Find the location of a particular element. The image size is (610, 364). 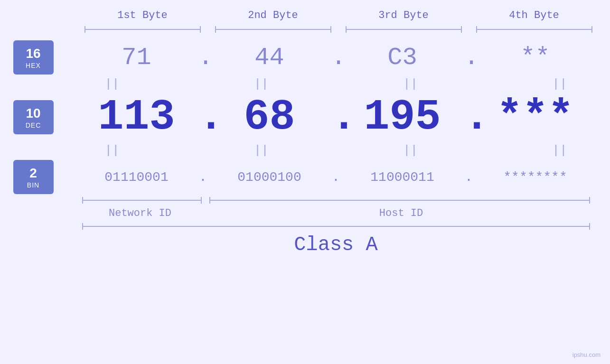

bin-b2: 01000100 is located at coordinates (270, 177).